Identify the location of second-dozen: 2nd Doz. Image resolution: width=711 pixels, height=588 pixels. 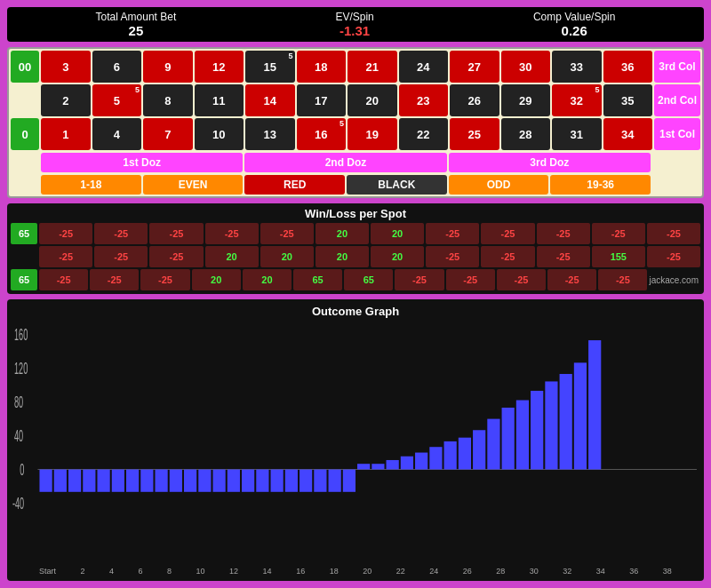
(345, 163).